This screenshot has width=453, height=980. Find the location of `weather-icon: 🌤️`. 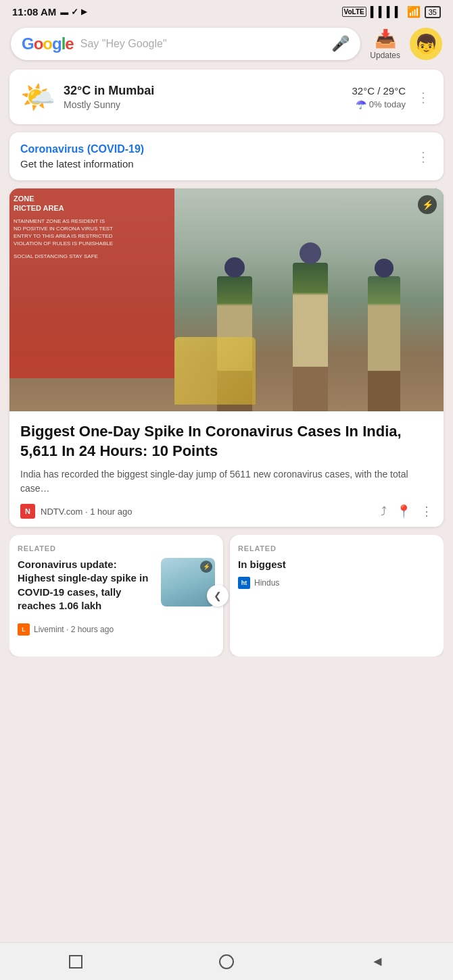

weather-icon: 🌤️ is located at coordinates (38, 97).